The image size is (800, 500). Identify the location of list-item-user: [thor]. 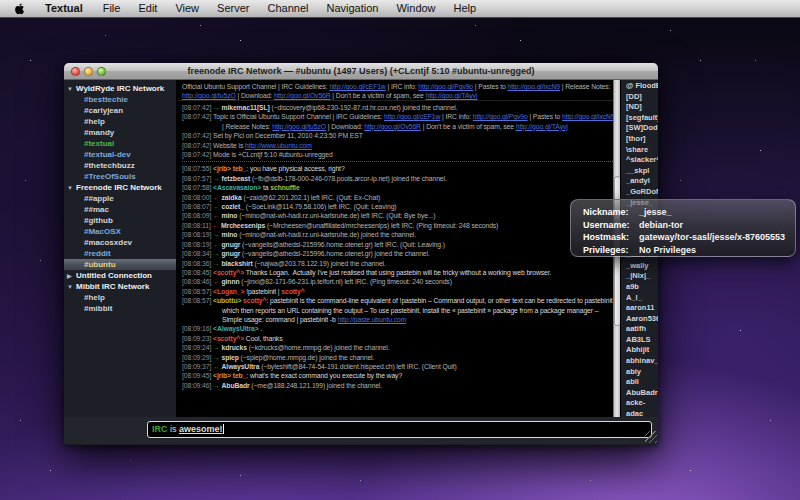
(642, 140).